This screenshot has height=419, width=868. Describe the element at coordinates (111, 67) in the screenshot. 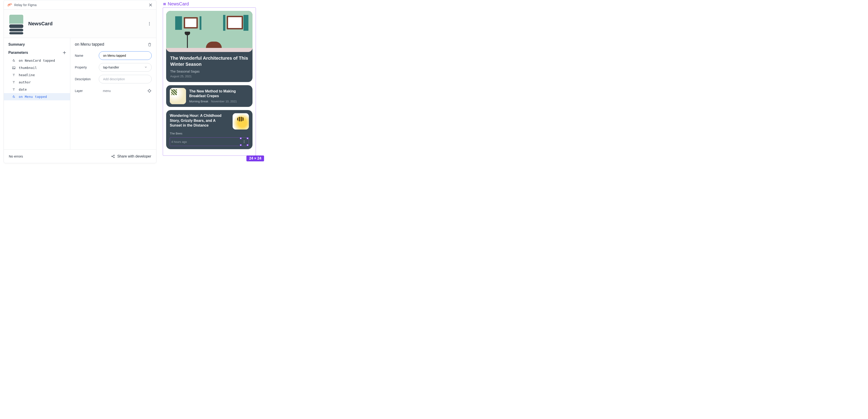

I see `property-selected-value: tap-handler` at that location.